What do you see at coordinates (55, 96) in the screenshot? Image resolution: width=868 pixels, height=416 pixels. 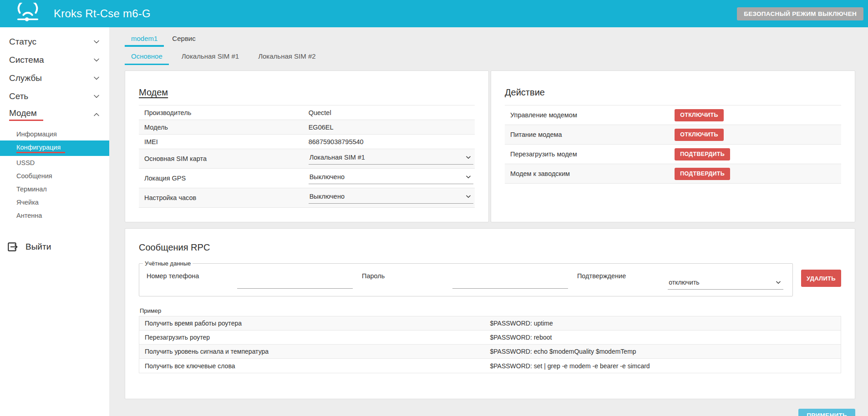 I see `sidebar-item-network: Сеть` at bounding box center [55, 96].